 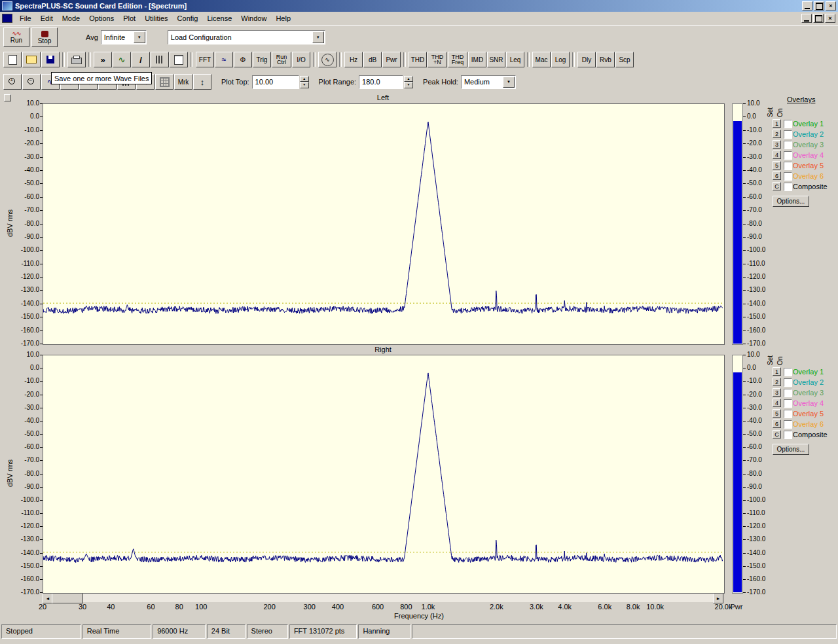 What do you see at coordinates (807, 6) in the screenshot?
I see `minimize-button` at bounding box center [807, 6].